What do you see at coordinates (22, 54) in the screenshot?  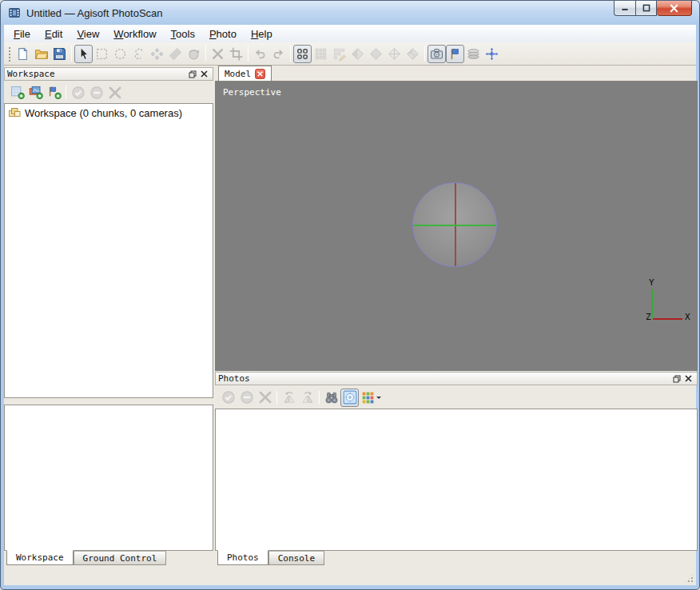 I see `new-document-button` at bounding box center [22, 54].